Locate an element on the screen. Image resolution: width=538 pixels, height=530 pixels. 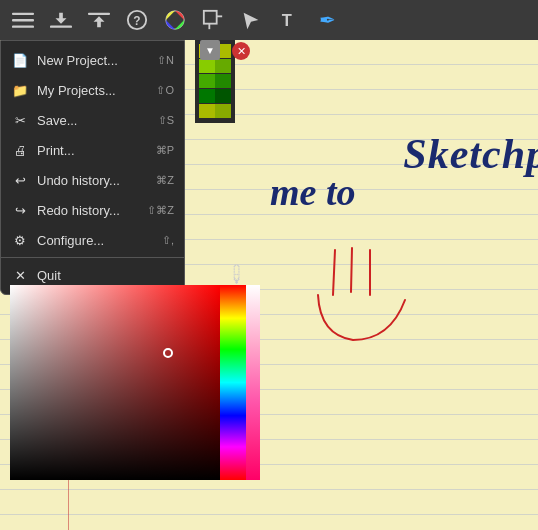
menu-item-new-project: 📄 New Project... ⇧N is located at coordinates (92, 60).